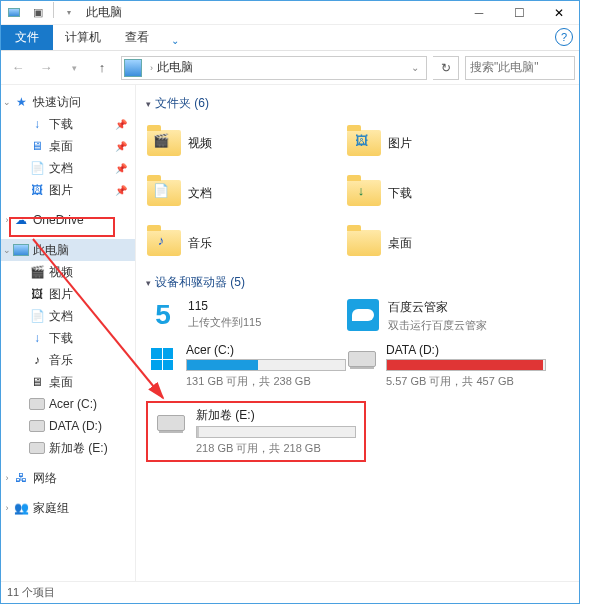 Image resolution: width=597 pixels, height=608 pixels. Describe the element at coordinates (18, 68) in the screenshot. I see `back-button: ←` at that location.